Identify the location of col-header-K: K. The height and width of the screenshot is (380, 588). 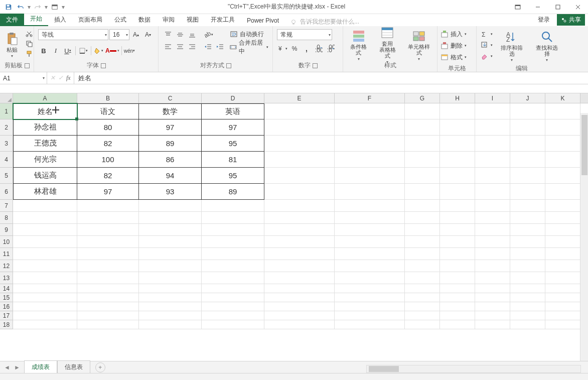
(563, 98).